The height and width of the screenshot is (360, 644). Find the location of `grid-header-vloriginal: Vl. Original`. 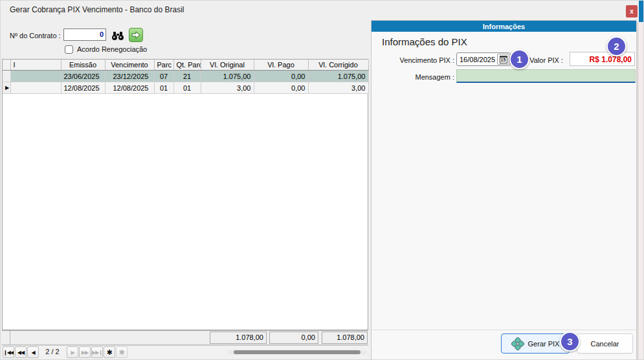

grid-header-vloriginal: Vl. Original is located at coordinates (227, 65).